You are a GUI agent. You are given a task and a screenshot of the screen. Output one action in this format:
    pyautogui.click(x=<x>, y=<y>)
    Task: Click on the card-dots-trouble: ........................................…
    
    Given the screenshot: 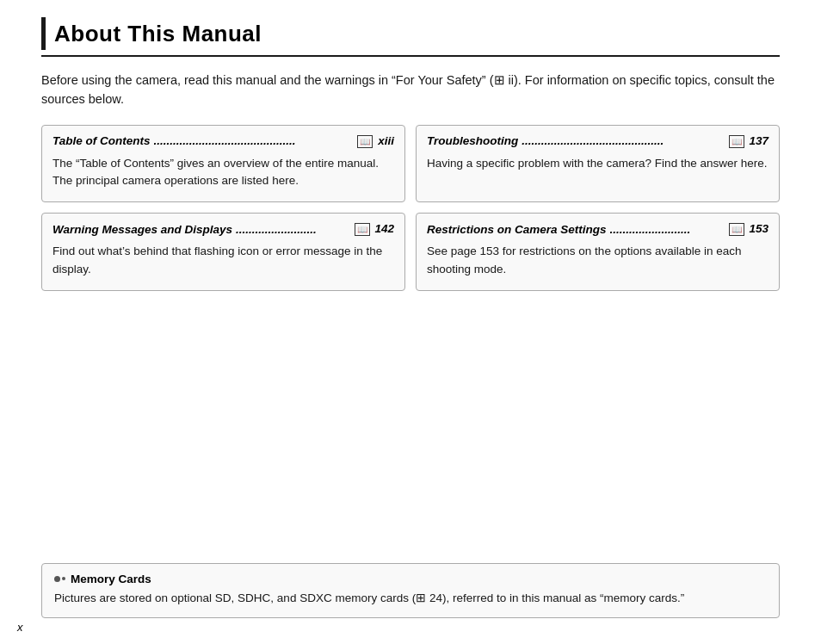 What is the action you would take?
    pyautogui.click(x=623, y=141)
    